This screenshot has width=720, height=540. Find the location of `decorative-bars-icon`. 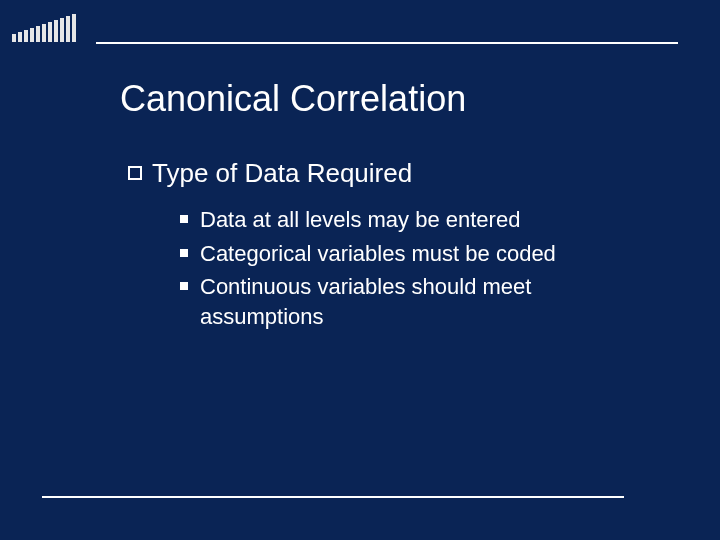

decorative-bars-icon is located at coordinates (44, 28).